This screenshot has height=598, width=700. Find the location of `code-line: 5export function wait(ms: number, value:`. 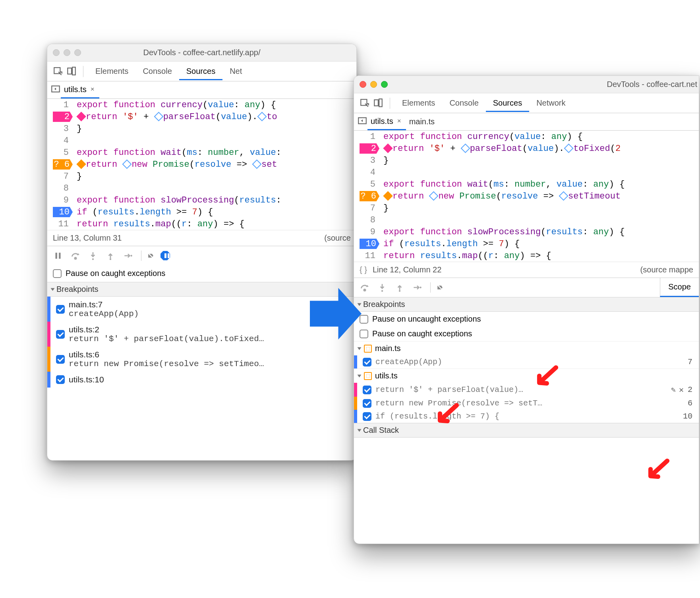

code-line: 5export function wait(ms: number, value: is located at coordinates (202, 152).